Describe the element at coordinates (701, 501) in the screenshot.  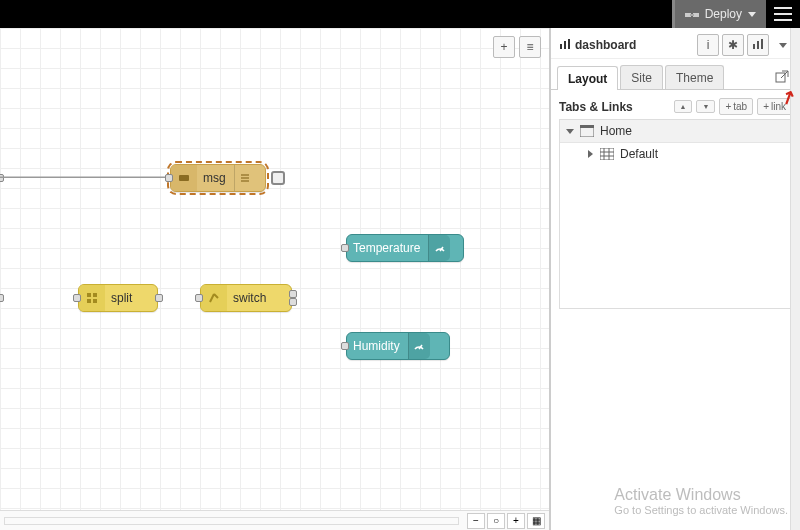
I see `windows-activation-watermark: Activate Windows Go to Settings to activ…` at that location.